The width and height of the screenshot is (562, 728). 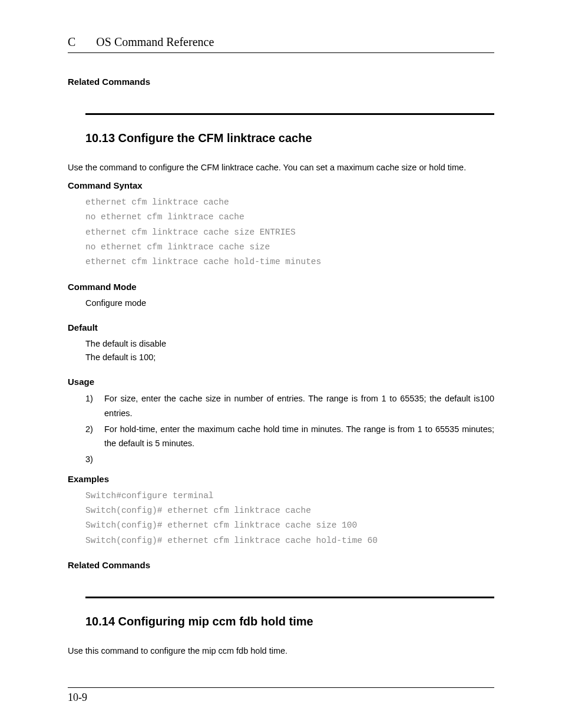 I want to click on section-10-14-title: 10.14 Configuring mip ccm fdb hold time, so click(x=290, y=621).